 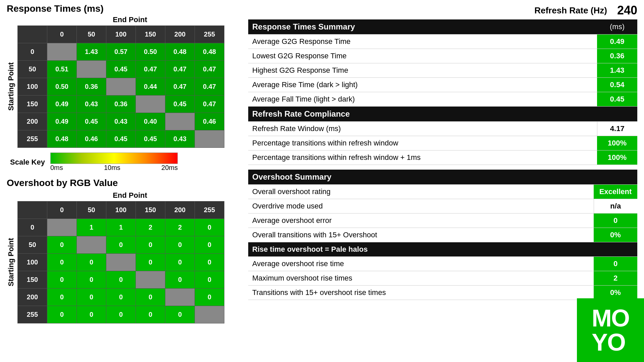 I want to click on ocol-150: 150, so click(x=151, y=210).